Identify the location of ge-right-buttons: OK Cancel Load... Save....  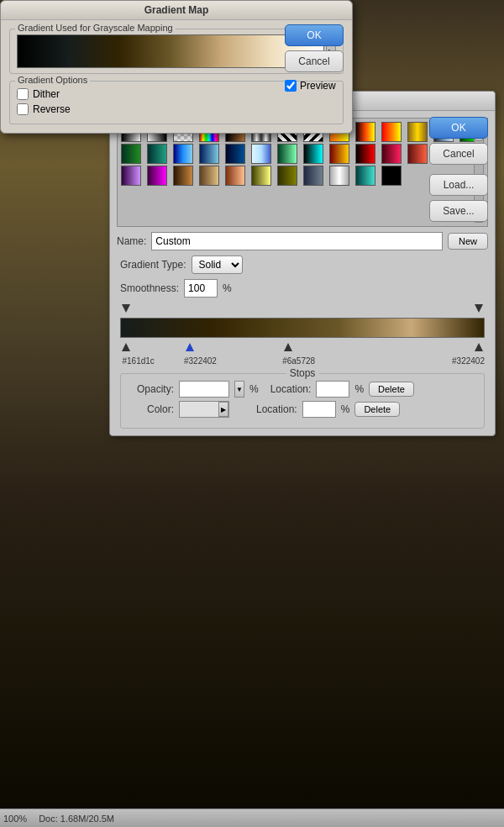
(459, 170).